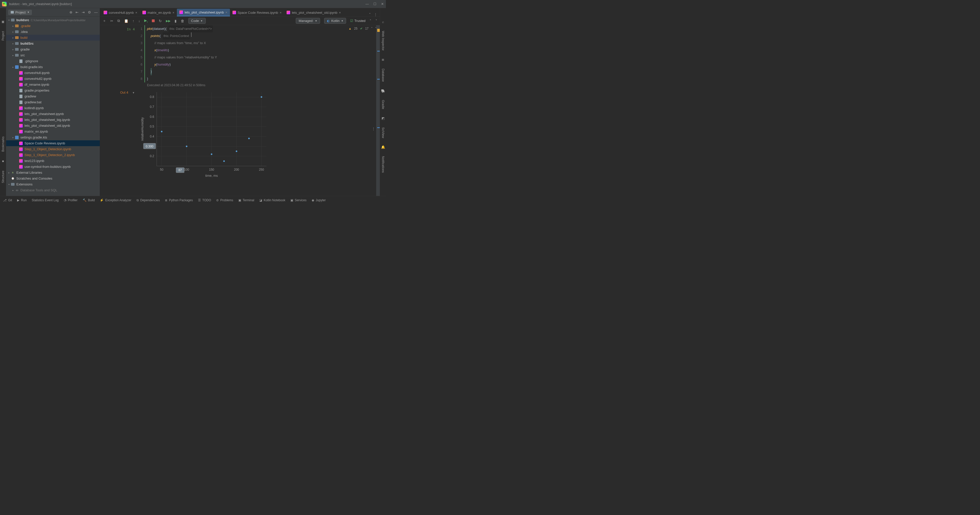 The height and width of the screenshot is (515, 980). What do you see at coordinates (53, 20) in the screenshot?
I see `tree-root: buildsrc C:\Users\Ilya.Muradyan\IdeaProj…` at bounding box center [53, 20].